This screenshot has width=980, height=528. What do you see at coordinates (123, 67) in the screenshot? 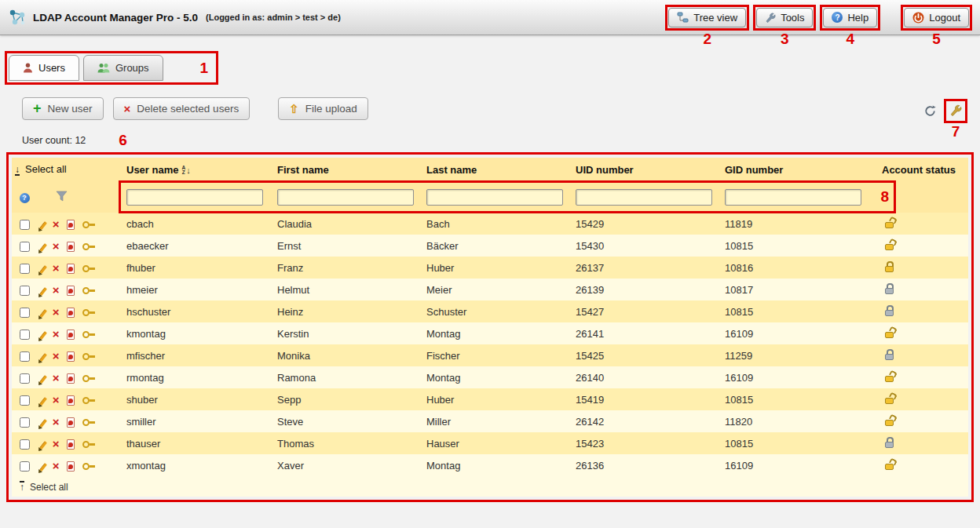
I see `tab-groups: Groups` at bounding box center [123, 67].